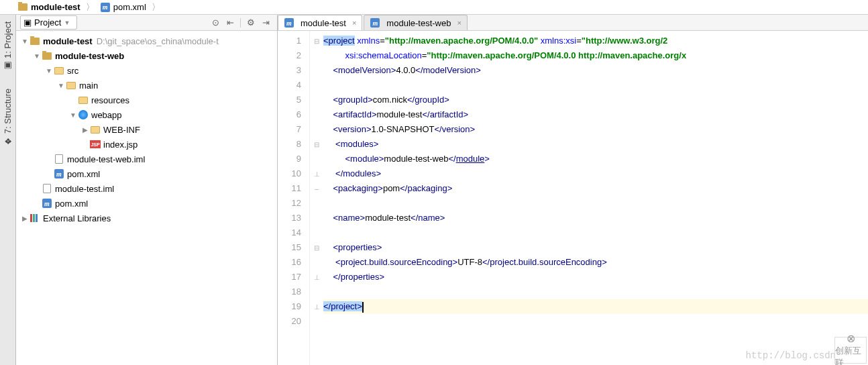  Describe the element at coordinates (290, 100) in the screenshot. I see `line-number: 5` at that location.